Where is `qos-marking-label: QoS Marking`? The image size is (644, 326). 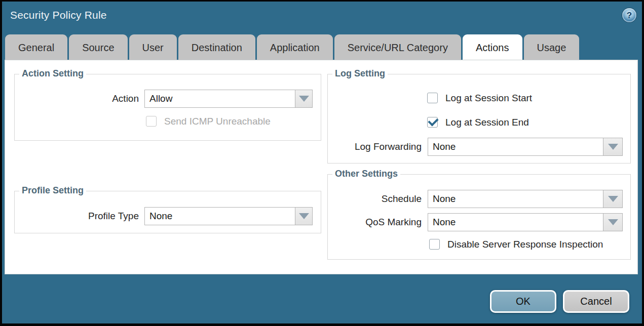 qos-marking-label: QoS Marking is located at coordinates (375, 222).